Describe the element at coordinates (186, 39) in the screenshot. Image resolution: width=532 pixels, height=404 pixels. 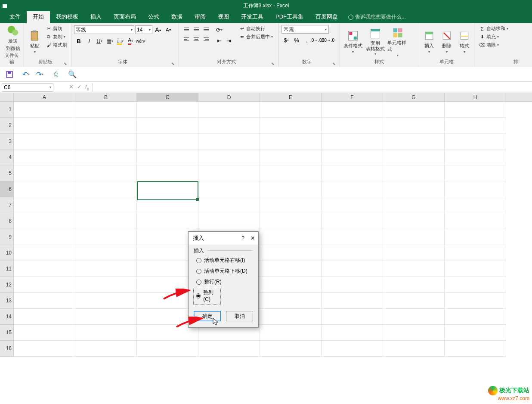
I see `align-left-button` at that location.